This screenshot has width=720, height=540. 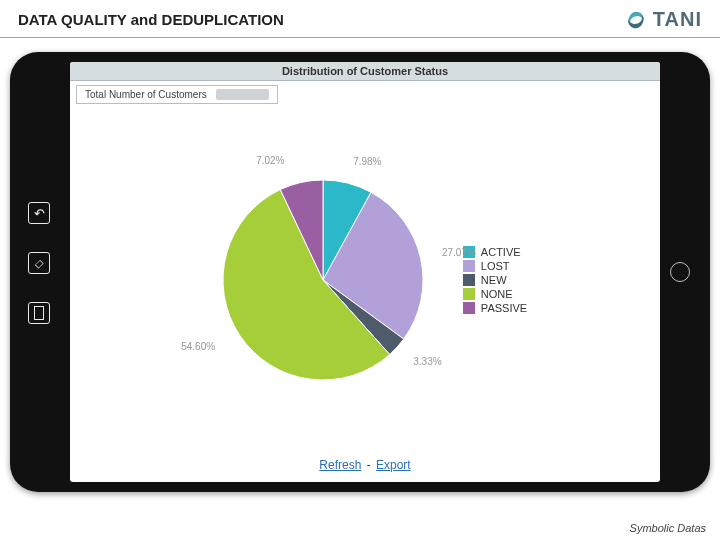 I want to click on total-customers-label: Total Number of Customers, so click(x=146, y=94).